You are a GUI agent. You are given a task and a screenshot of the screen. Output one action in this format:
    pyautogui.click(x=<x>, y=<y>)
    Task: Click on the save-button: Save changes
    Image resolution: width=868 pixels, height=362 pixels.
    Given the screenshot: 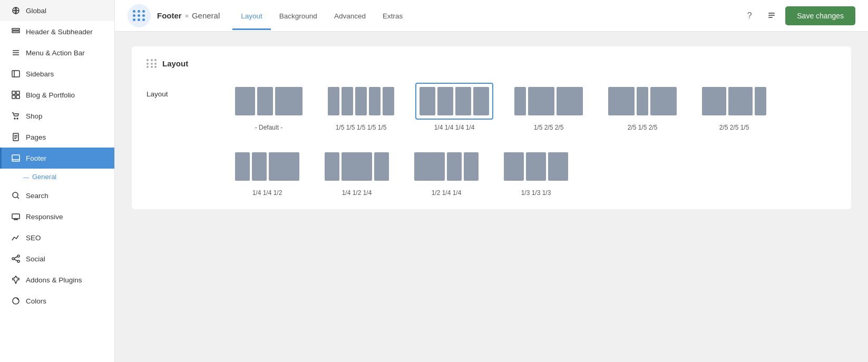 What is the action you would take?
    pyautogui.click(x=820, y=16)
    